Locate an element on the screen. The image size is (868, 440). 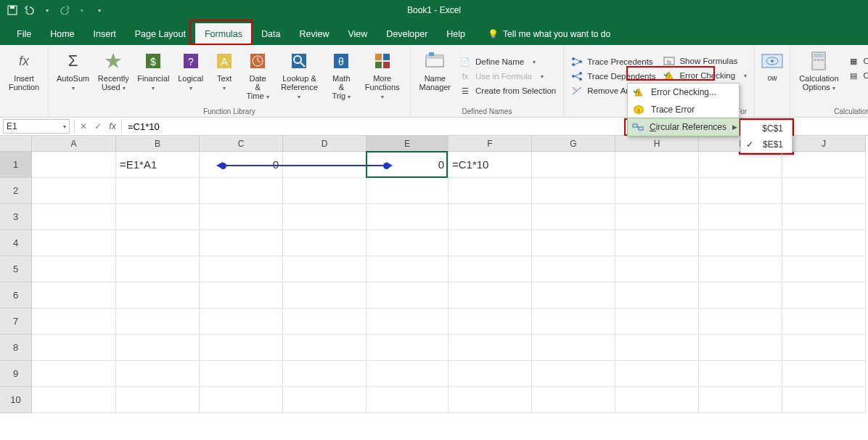
math-trig-button: θMath & Trig ▾ is located at coordinates (341, 76).